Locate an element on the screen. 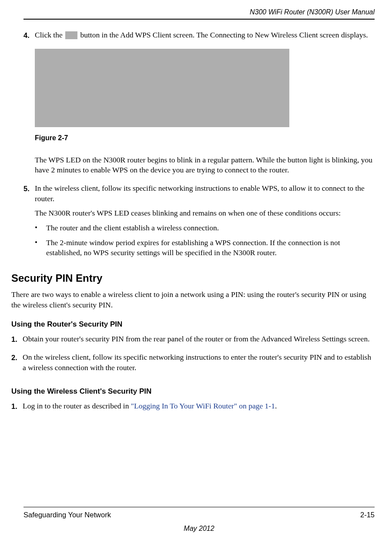 This screenshot has height=543, width=392. bullet-text: The router and the client establish a wi… is located at coordinates (211, 228).